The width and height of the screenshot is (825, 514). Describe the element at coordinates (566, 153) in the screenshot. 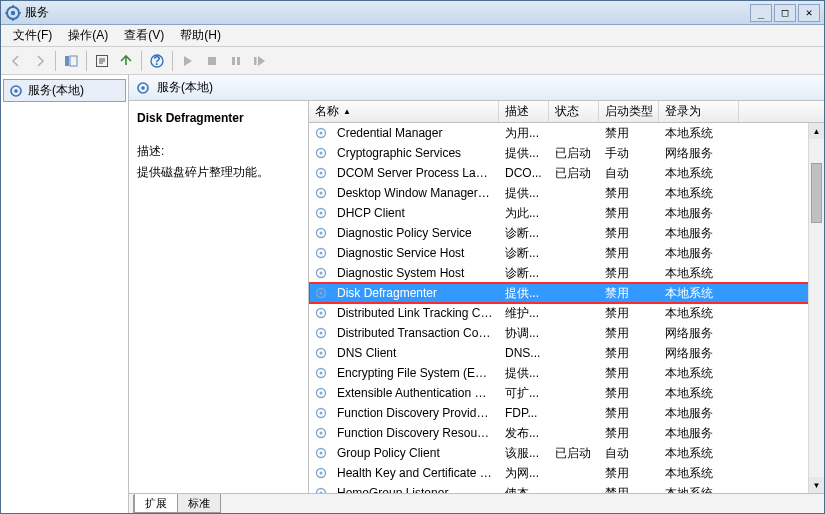

I see `service-row: Cryptographic Services提供...已启动手动网络服务` at that location.